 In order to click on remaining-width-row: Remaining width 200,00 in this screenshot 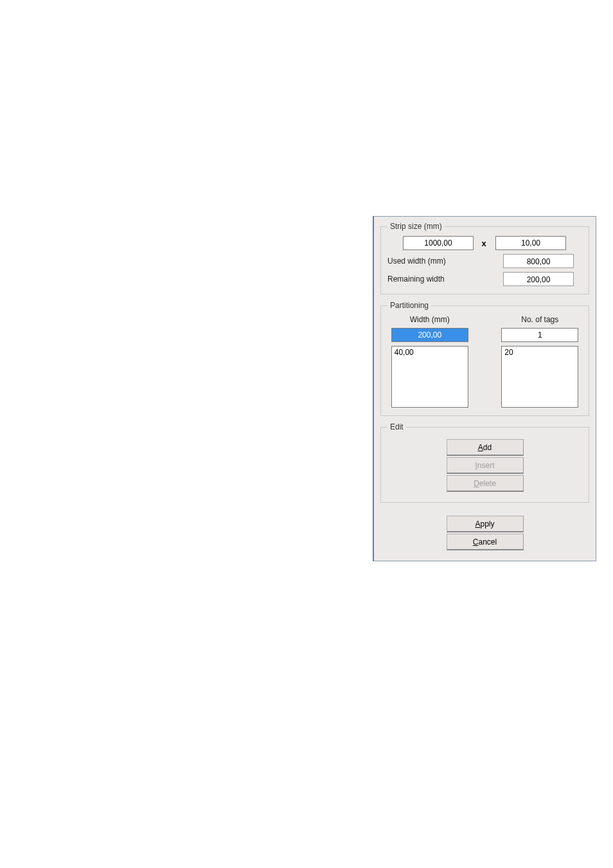, I will do `click(484, 279)`.